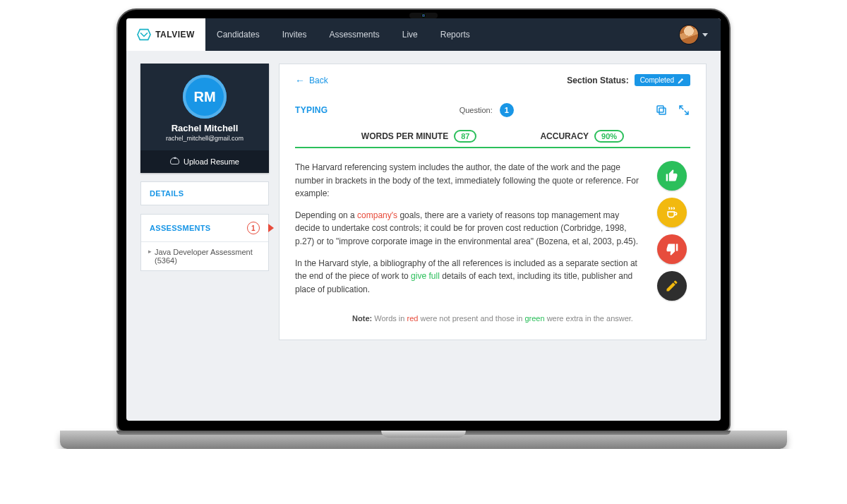  I want to click on arrow-left-icon: ←, so click(300, 80).